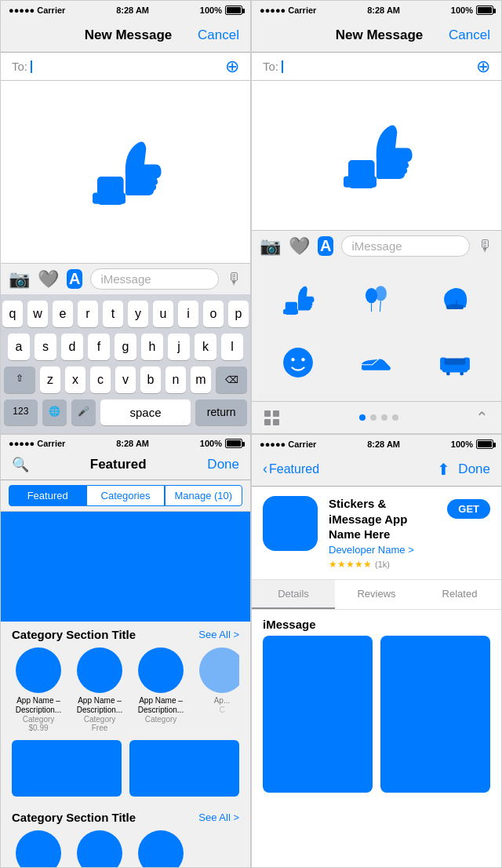 Image resolution: width=502 pixels, height=868 pixels. Describe the element at coordinates (469, 35) in the screenshot. I see `cancel-button-2: Cancel` at that location.